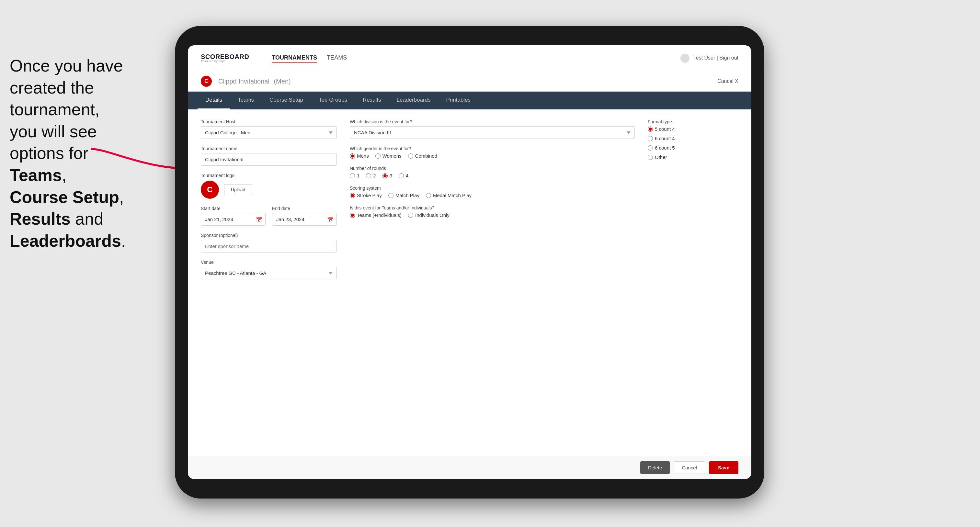 The height and width of the screenshot is (527, 980). What do you see at coordinates (728, 81) in the screenshot?
I see `cancel-x-button: Cancel X` at bounding box center [728, 81].